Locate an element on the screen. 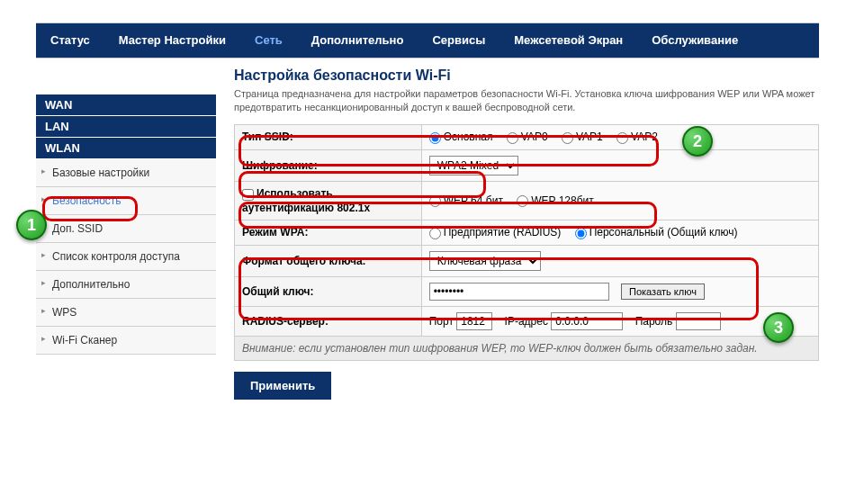 Image resolution: width=855 pixels, height=504 pixels. psk-input is located at coordinates (519, 292).